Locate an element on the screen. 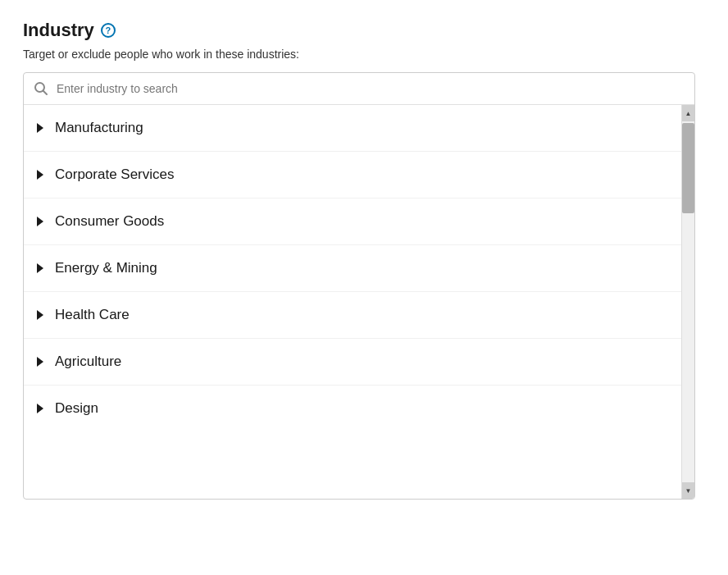  list-item-health-care: Health Care is located at coordinates (353, 315).